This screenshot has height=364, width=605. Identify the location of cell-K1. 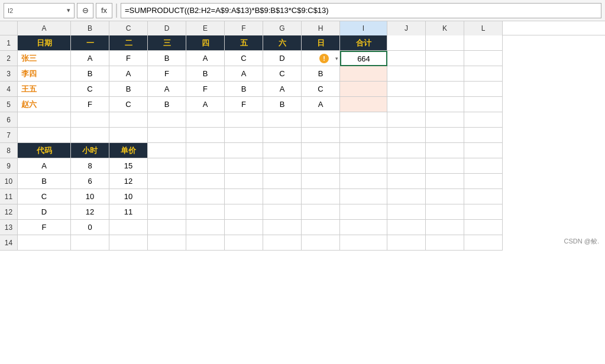
(445, 43).